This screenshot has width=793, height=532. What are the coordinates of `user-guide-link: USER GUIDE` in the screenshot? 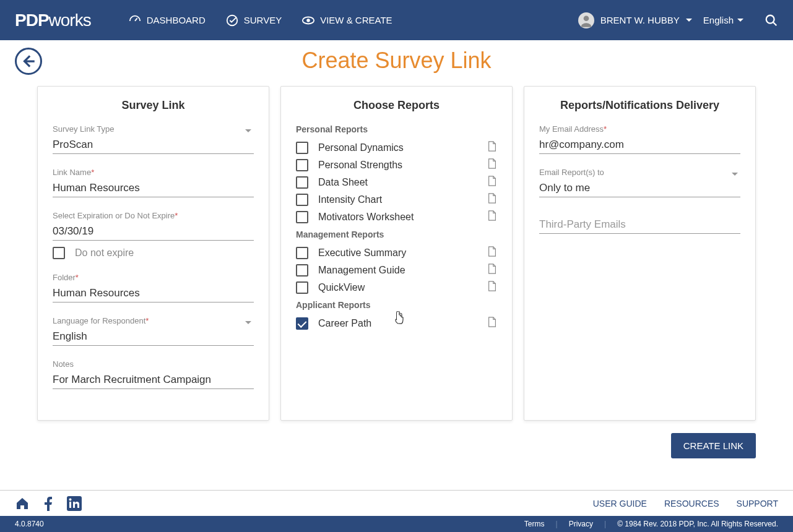 It's located at (620, 504).